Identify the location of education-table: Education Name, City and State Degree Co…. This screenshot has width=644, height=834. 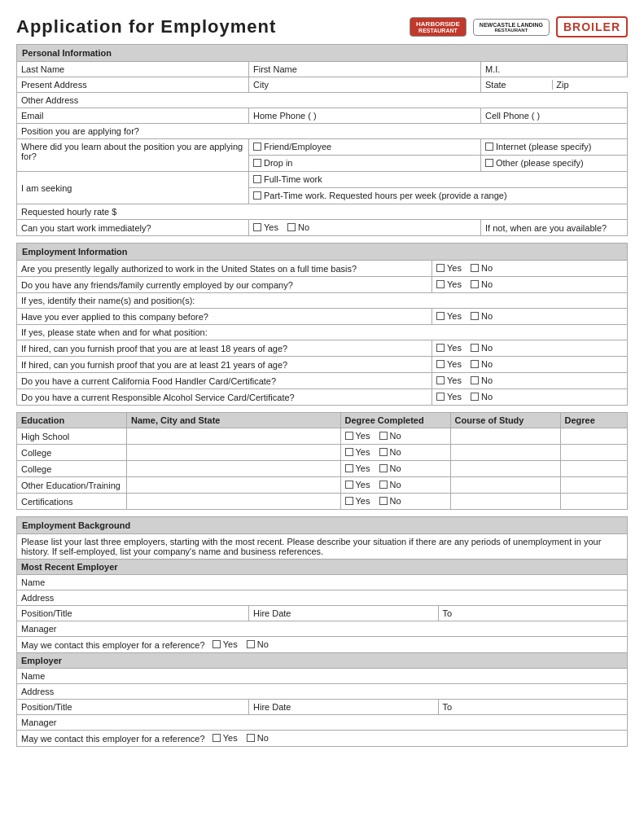
(322, 461).